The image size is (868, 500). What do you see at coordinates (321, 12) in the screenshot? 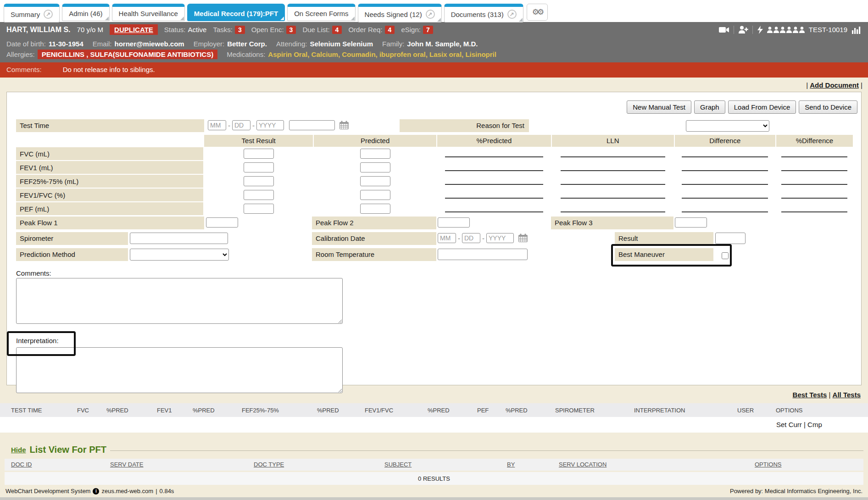
I see `tab-on-screen-forms: On Screen Forms` at bounding box center [321, 12].